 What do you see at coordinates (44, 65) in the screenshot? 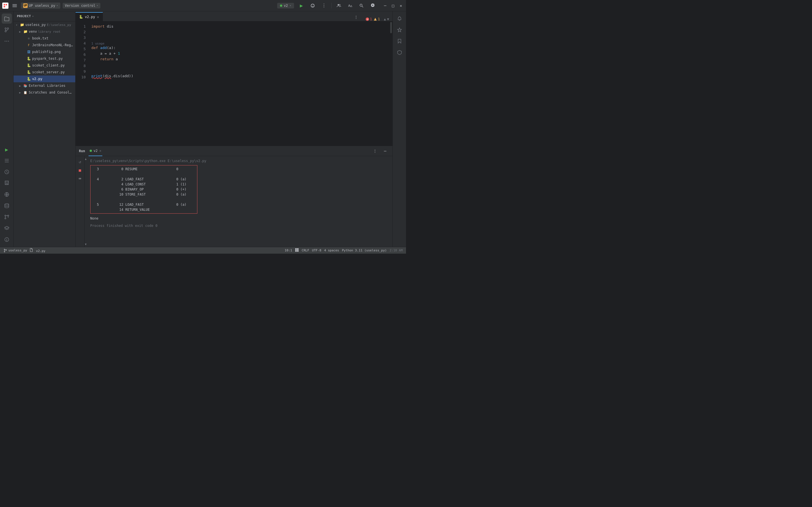
I see `tree-item-socket-client: 🐍 scoket_client.py` at bounding box center [44, 65].